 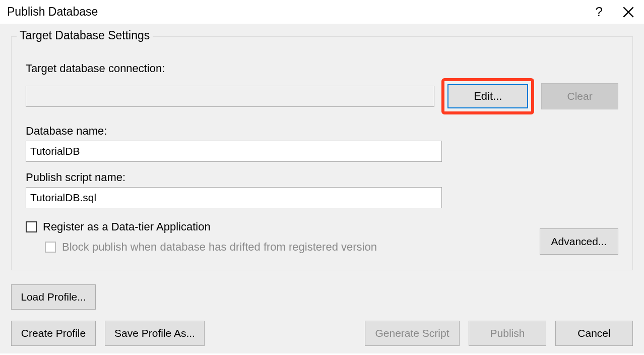 What do you see at coordinates (85, 35) in the screenshot?
I see `group-legend: Target Database Settings` at bounding box center [85, 35].